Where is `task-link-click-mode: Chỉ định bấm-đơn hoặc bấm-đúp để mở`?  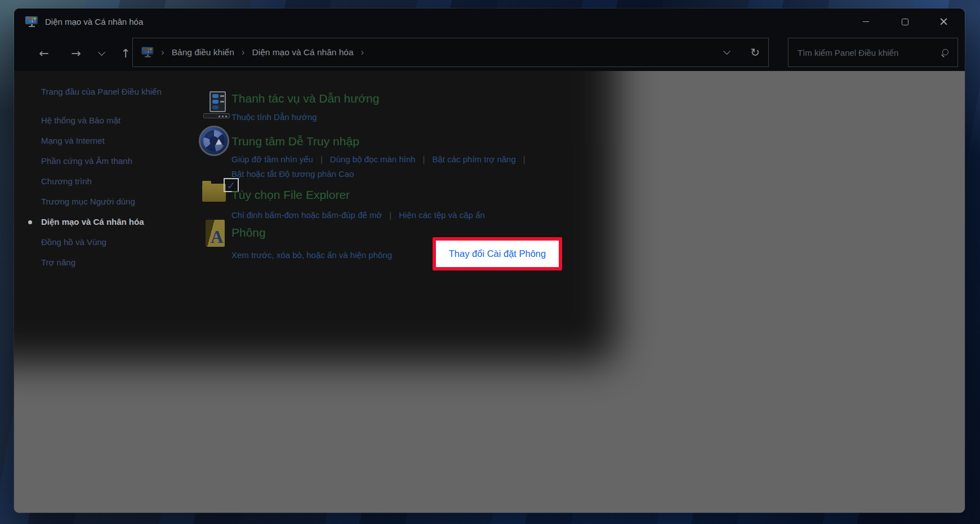 task-link-click-mode: Chỉ định bấm-đơn hoặc bấm-đúp để mở is located at coordinates (306, 215).